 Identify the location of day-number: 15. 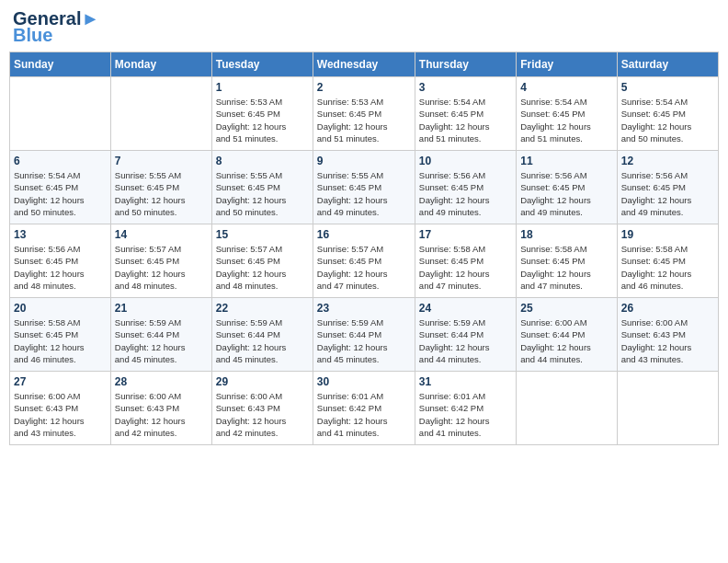
(263, 235).